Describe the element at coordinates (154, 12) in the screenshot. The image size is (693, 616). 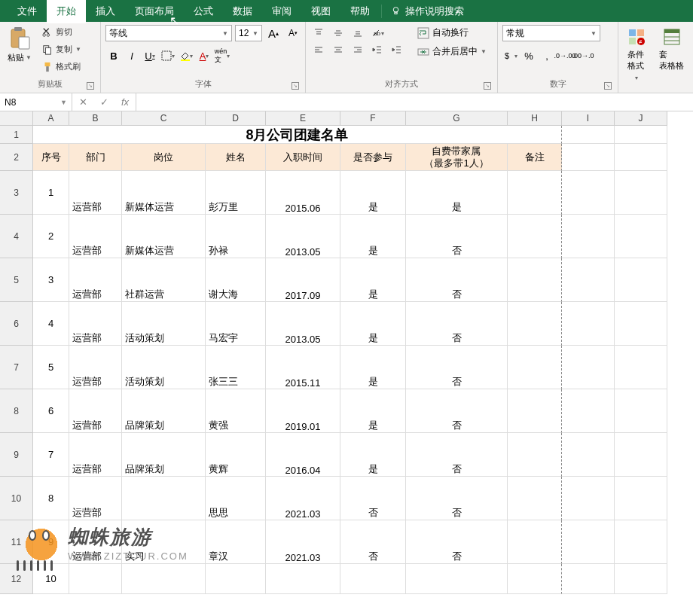
I see `tab-page-layout: 页面布局` at that location.